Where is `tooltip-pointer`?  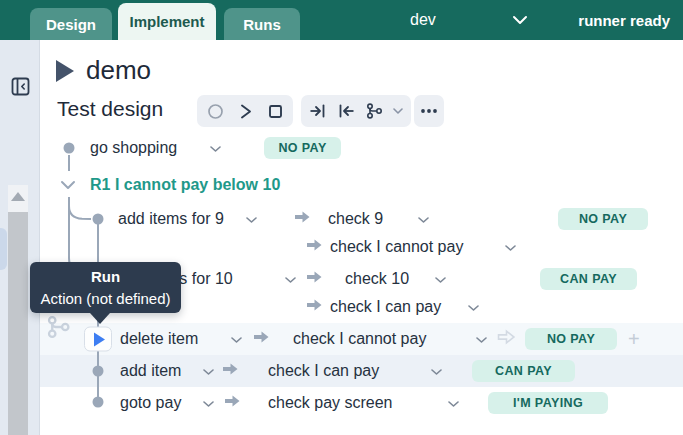 tooltip-pointer is located at coordinates (100, 318).